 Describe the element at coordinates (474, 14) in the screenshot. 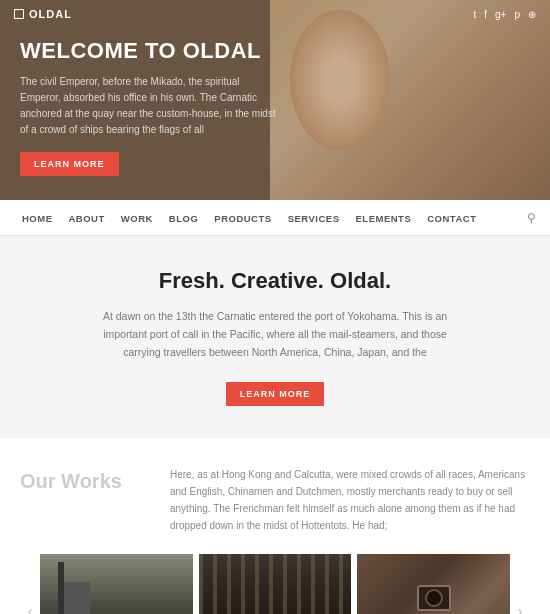

I see `twitter-icon: t` at that location.